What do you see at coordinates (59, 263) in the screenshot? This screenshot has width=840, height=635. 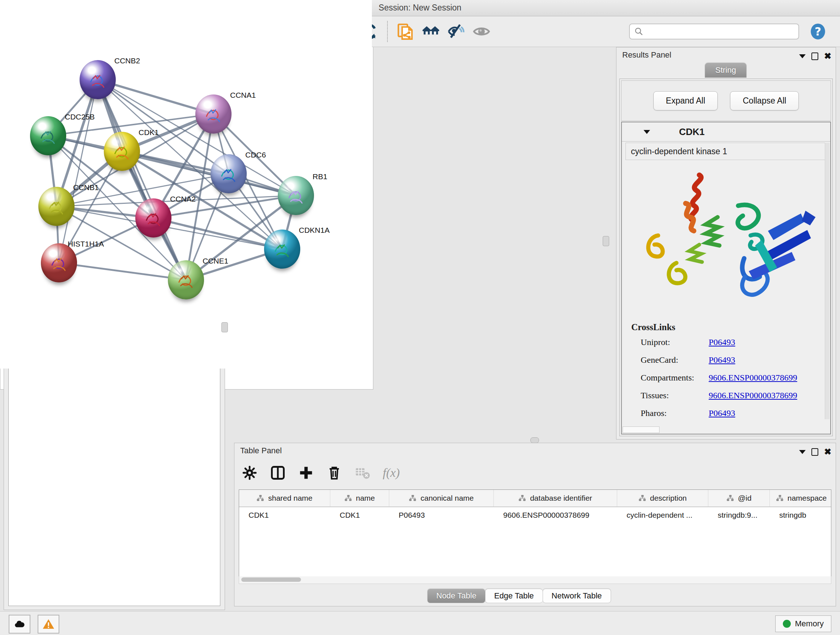 I see `network-node-HIST1H1A` at bounding box center [59, 263].